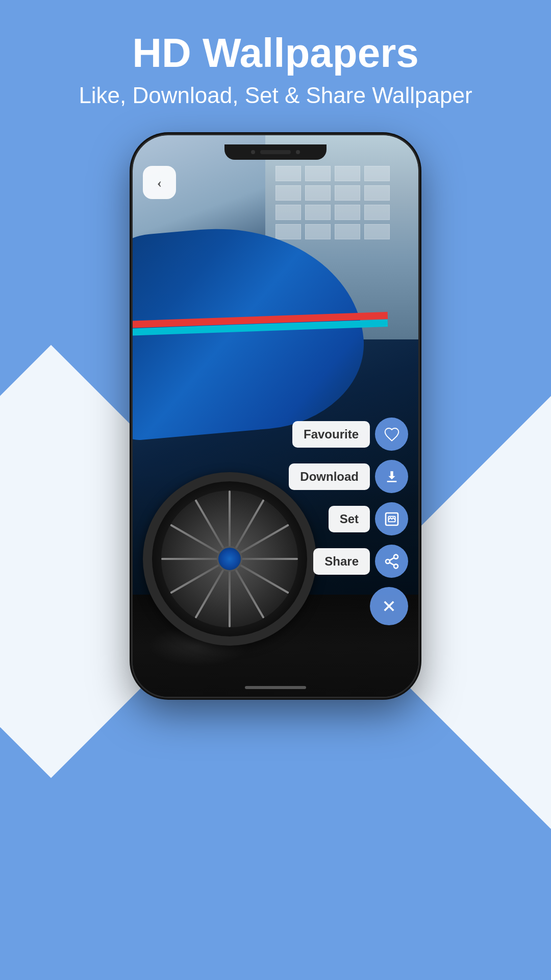 The height and width of the screenshot is (980, 551). I want to click on set-row: Set, so click(348, 519).